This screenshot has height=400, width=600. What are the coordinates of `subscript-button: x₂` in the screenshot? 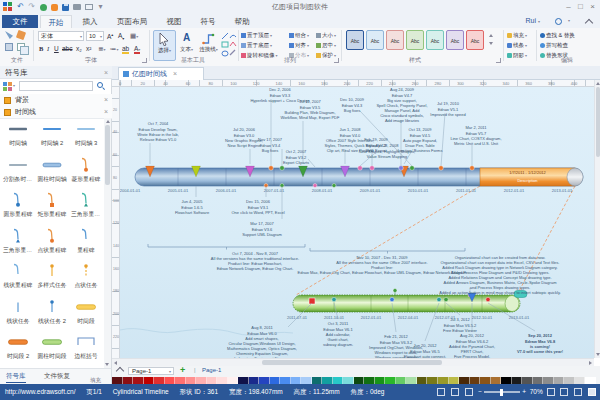 It's located at (79, 48).